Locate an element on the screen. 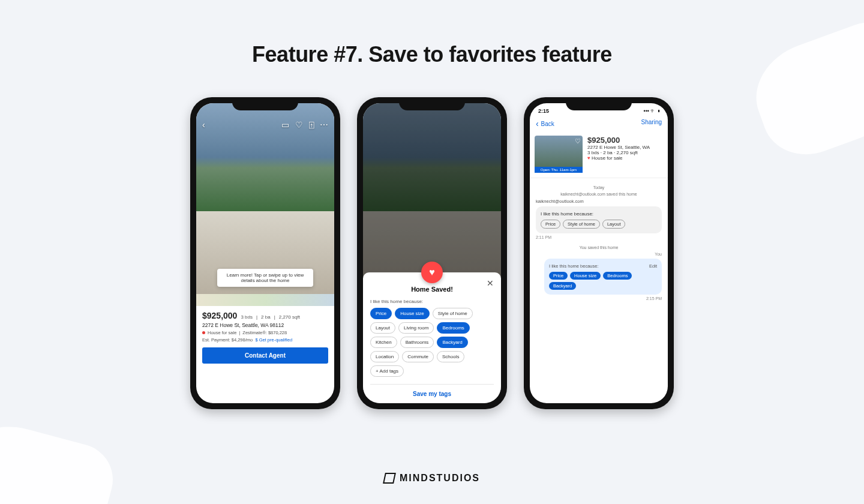  sheet-subtitle: I like this home because: is located at coordinates (432, 301).